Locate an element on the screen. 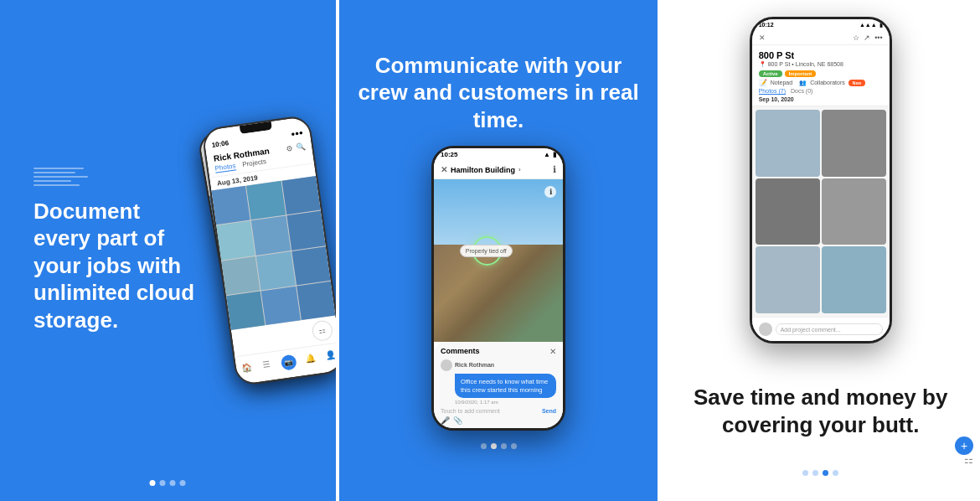 This screenshot has width=980, height=501. tab-projects-front: Projects is located at coordinates (254, 163).